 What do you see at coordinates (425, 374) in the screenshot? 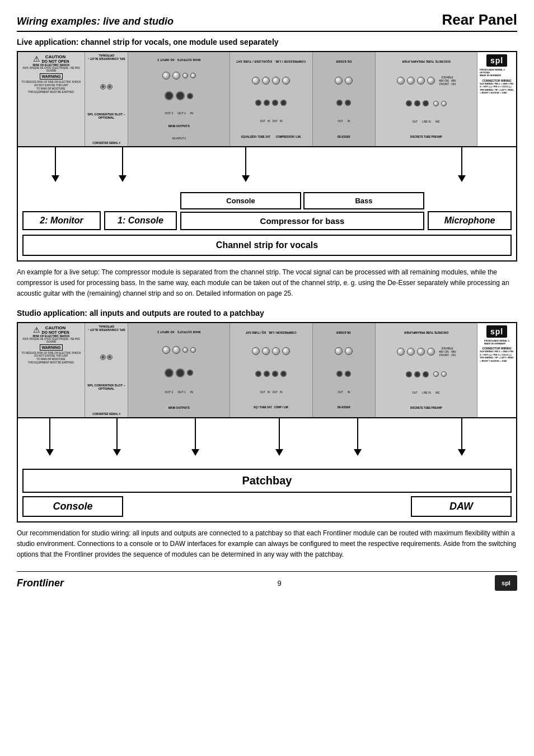
I see `studio-jack-p-mic` at bounding box center [425, 374].